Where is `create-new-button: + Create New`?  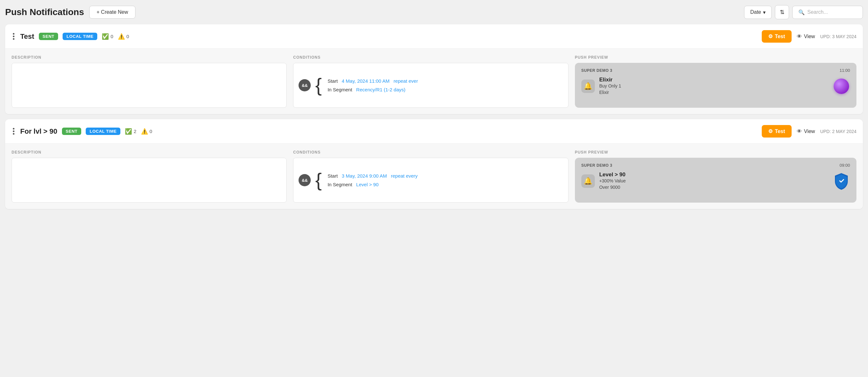 create-new-button: + Create New is located at coordinates (113, 12).